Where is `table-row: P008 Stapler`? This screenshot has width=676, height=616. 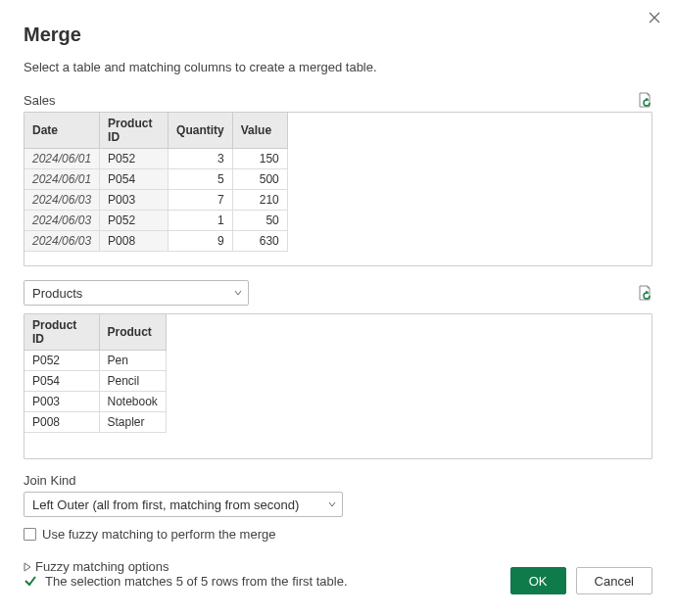
table-row: P008 Stapler is located at coordinates (95, 423).